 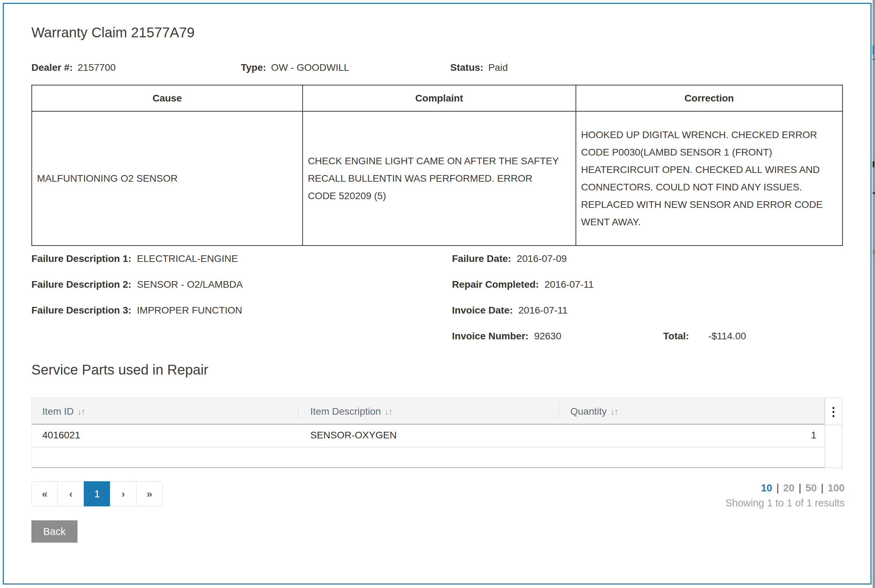 What do you see at coordinates (482, 259) in the screenshot?
I see `failure-date-label: Failure Date:` at bounding box center [482, 259].